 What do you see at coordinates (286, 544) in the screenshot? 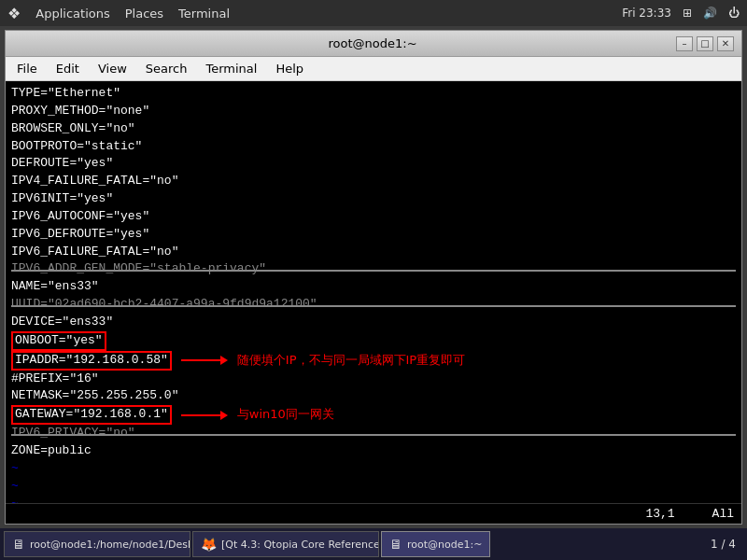
I see `taskbar-item-2: 🦊 [Qt 4.3: Qtopia Core Reference D...` at bounding box center [286, 544].